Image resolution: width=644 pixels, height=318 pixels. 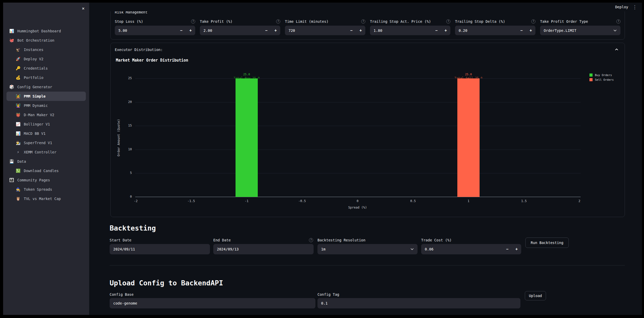 I want to click on sidebar-item-download-candles: 💹Download Candles, so click(x=46, y=171).